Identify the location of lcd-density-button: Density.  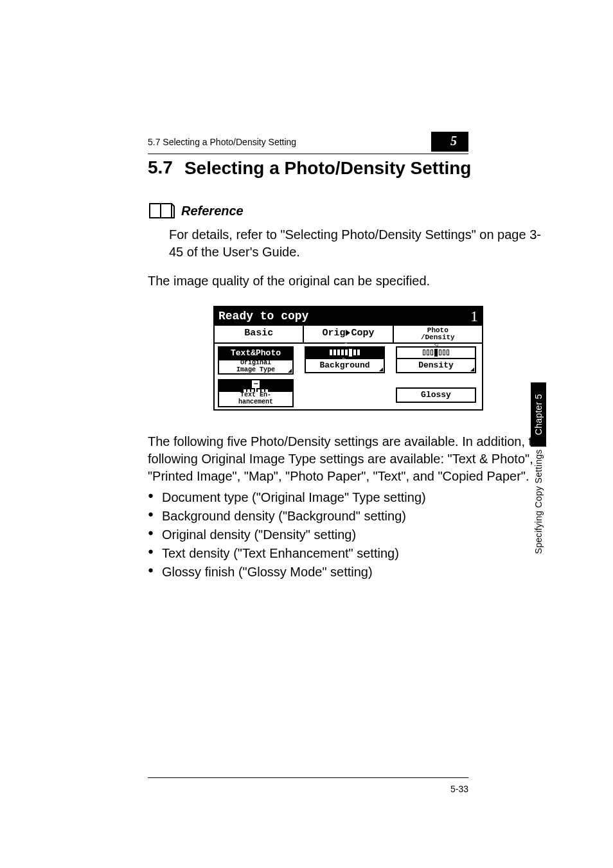
(436, 366).